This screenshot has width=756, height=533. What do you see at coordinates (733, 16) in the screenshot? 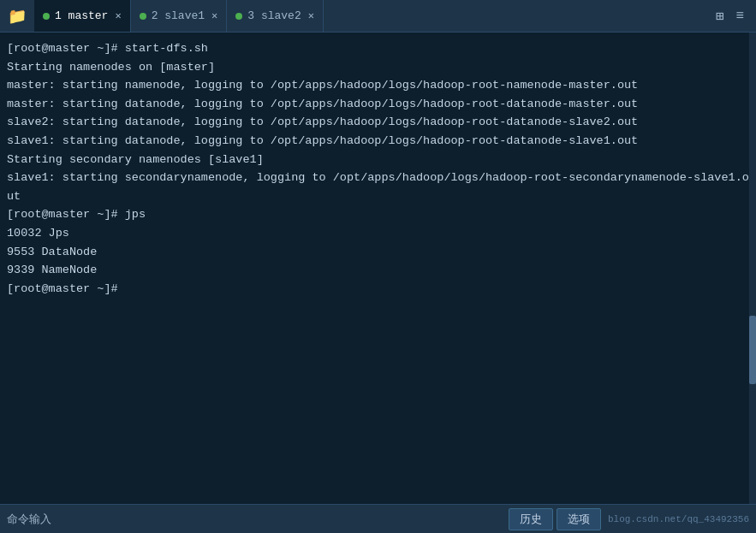
I see `title-bar-actions: ⊞ ≡` at bounding box center [733, 16].